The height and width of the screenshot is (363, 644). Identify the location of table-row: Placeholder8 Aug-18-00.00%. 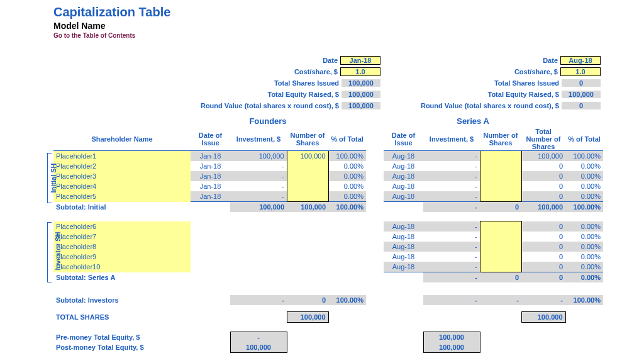
(328, 247).